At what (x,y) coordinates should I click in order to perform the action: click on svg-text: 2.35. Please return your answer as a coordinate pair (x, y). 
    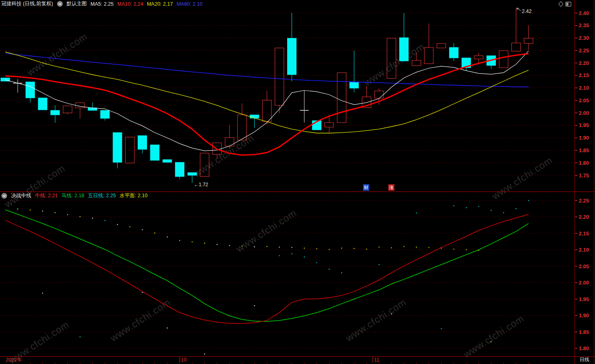
    Looking at the image, I should click on (584, 25).